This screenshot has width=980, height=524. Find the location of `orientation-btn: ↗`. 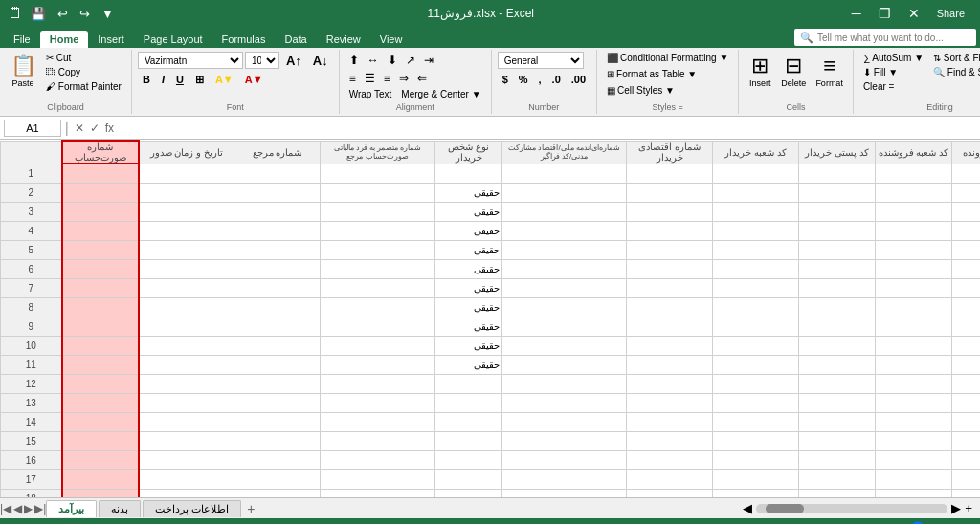

orientation-btn: ↗ is located at coordinates (411, 60).